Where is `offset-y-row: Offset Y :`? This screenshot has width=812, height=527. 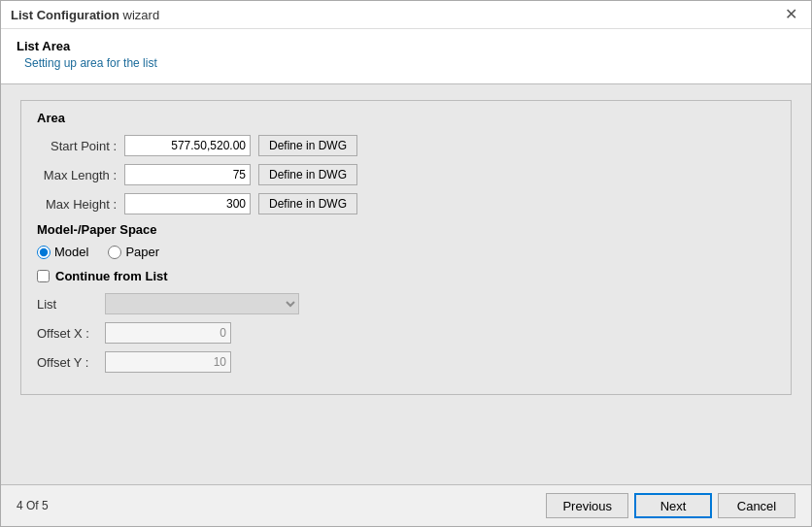 offset-y-row: Offset Y : is located at coordinates (406, 362).